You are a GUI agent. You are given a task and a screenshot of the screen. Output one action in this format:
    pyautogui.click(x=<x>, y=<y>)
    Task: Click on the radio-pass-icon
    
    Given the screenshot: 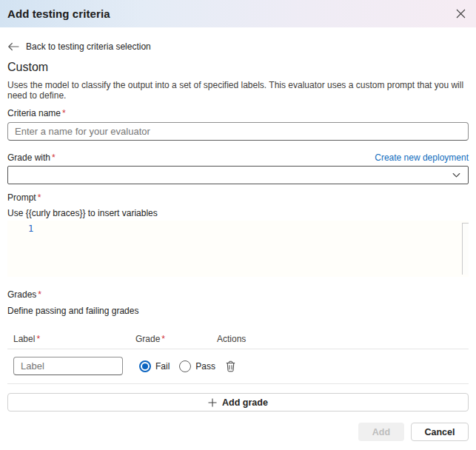 What is the action you would take?
    pyautogui.click(x=185, y=366)
    